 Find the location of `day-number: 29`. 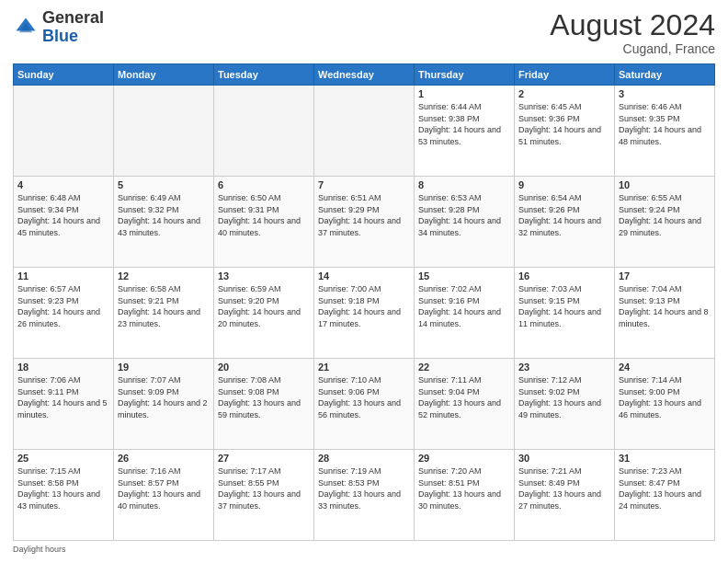

day-number: 29 is located at coordinates (464, 458).